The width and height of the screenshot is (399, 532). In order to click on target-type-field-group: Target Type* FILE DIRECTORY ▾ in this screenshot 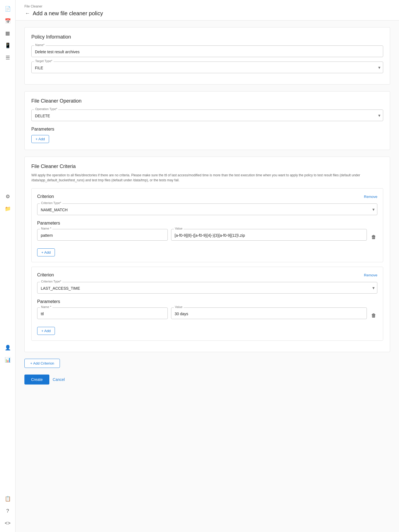, I will do `click(207, 67)`.